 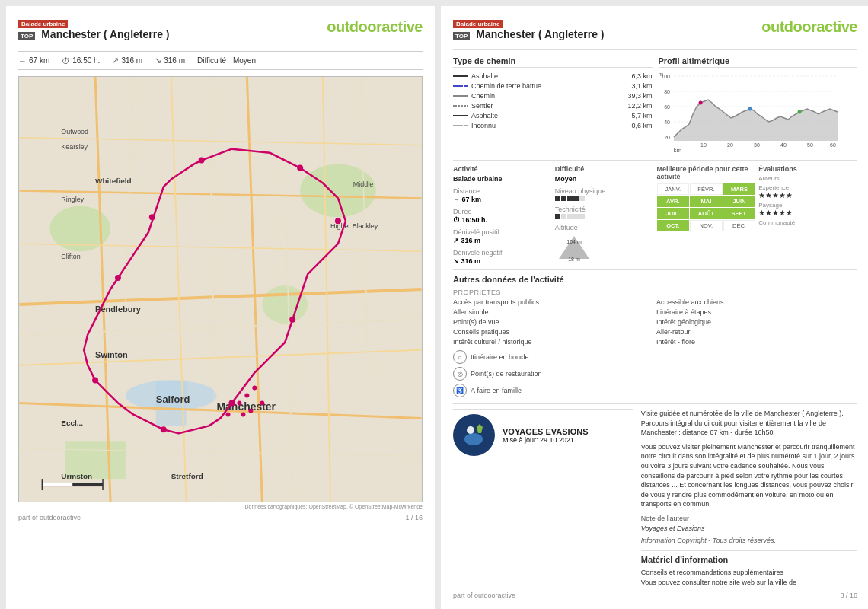 I want to click on eval-experience: Expérience ★★★★★, so click(x=808, y=192).